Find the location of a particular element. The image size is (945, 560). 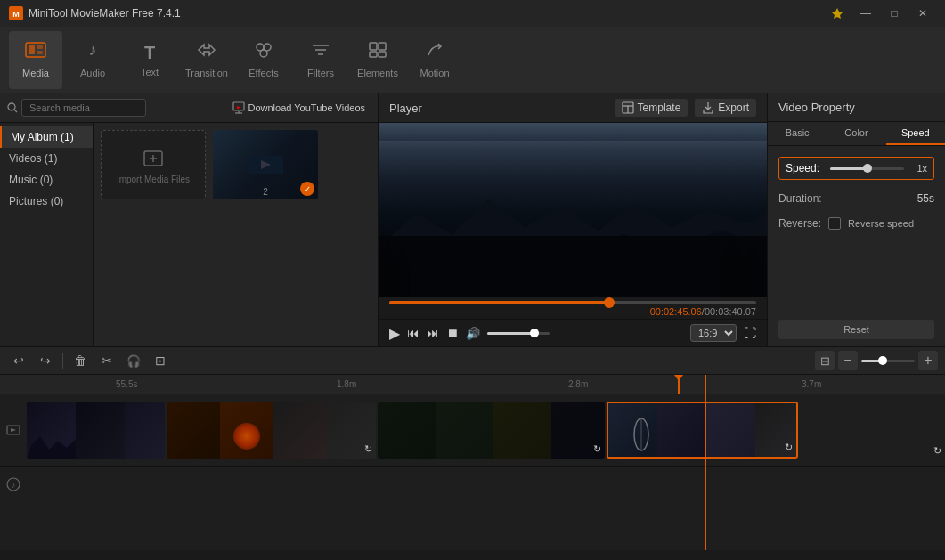

zoom-out-btn: − is located at coordinates (848, 361).